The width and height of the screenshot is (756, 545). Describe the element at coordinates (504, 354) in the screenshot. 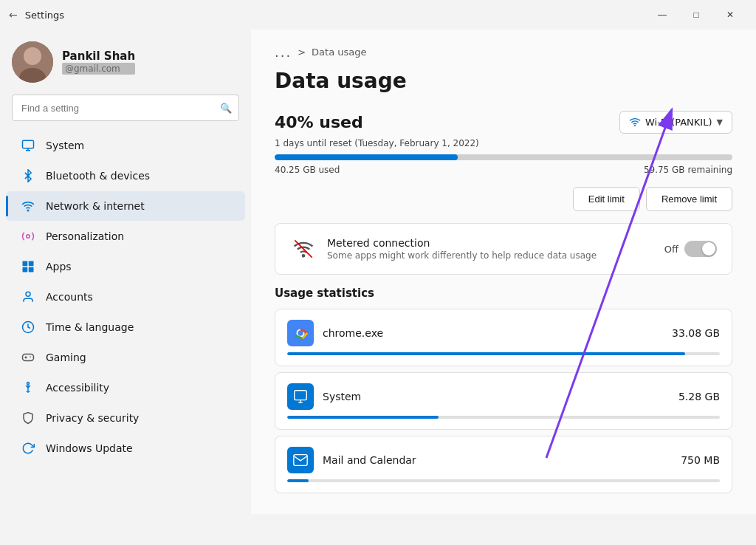

I see `chrome-bar-bg` at that location.